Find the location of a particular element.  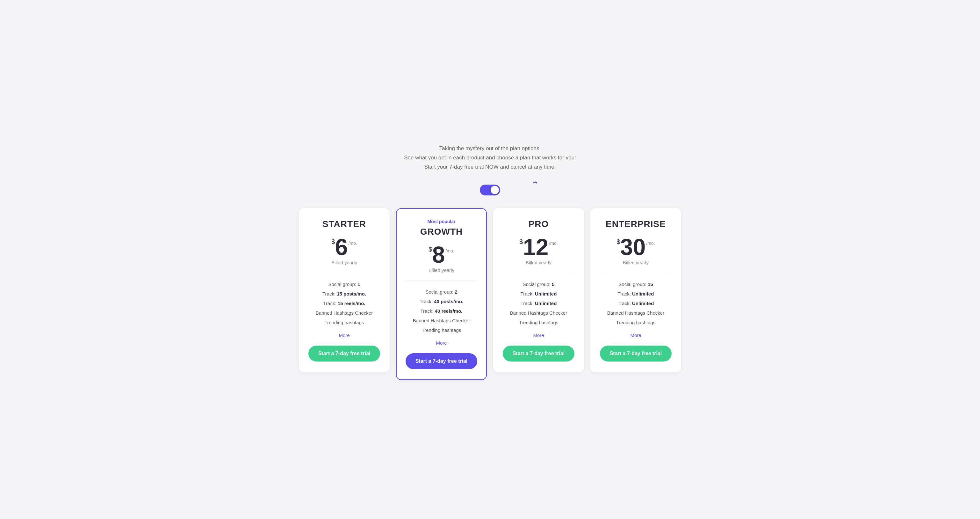

feature-item: Track: 40 posts/mo. is located at coordinates (441, 302).